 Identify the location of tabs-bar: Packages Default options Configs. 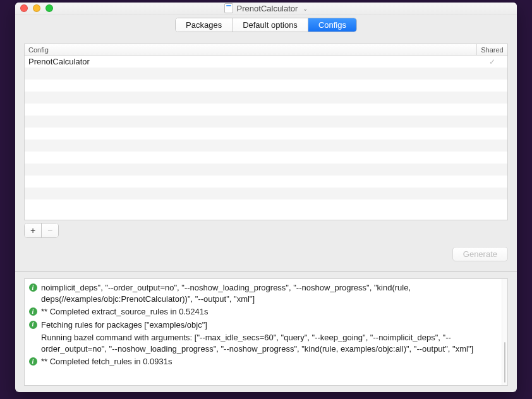
(266, 25).